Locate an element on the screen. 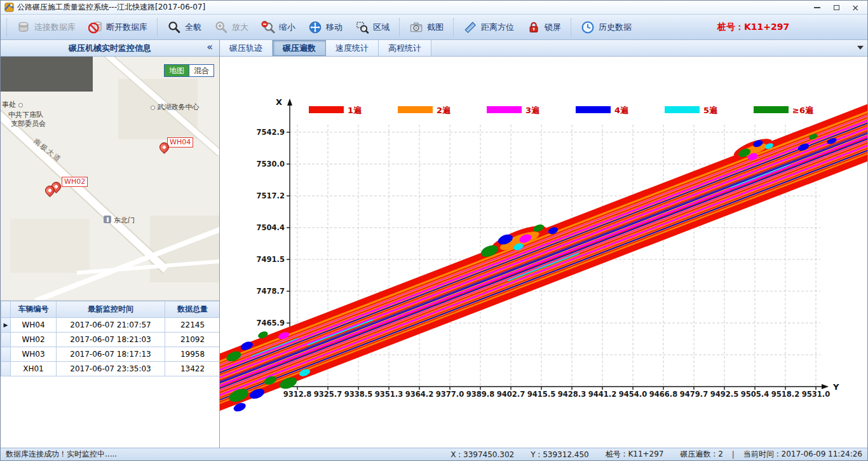 The width and height of the screenshot is (868, 461). toolbar-label: 放大 is located at coordinates (240, 27).